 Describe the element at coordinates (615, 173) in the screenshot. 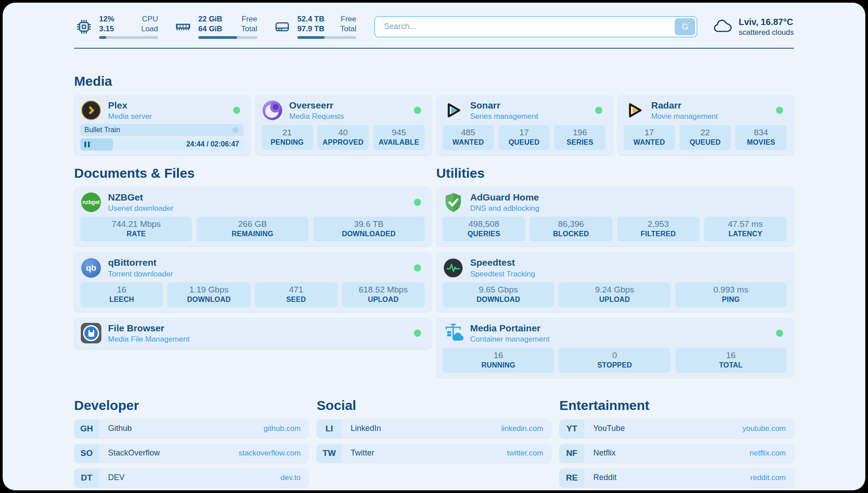

I see `section-title-utilities: Utilities` at that location.